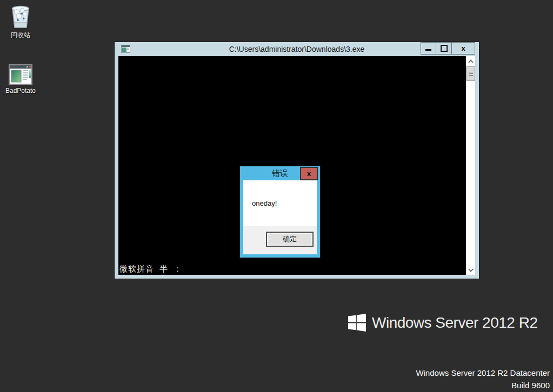  Describe the element at coordinates (470, 73) in the screenshot. I see `scrollbar-thumb` at that location.